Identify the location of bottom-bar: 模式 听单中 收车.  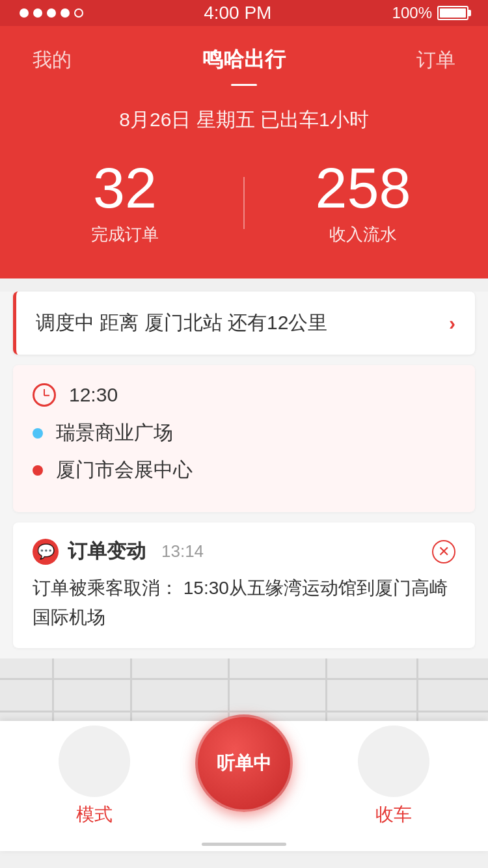
(244, 786).